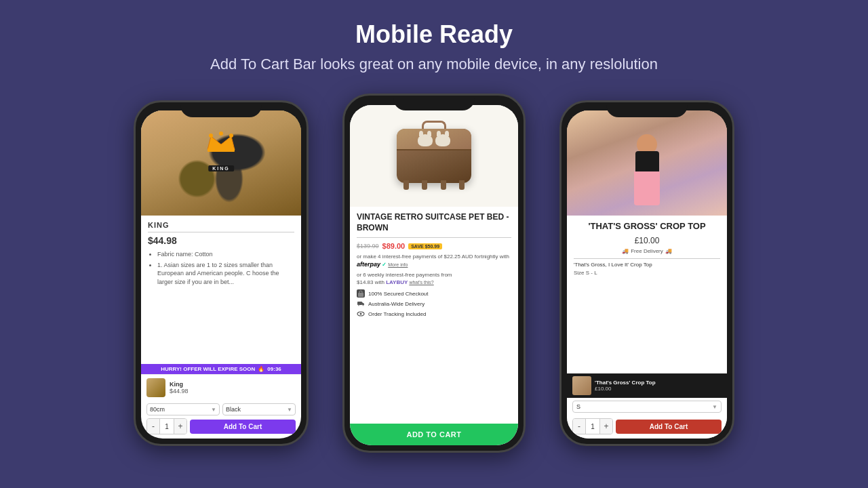 Image resolution: width=868 pixels, height=488 pixels. What do you see at coordinates (394, 246) in the screenshot?
I see `phone-2-sale-price: $89.00` at bounding box center [394, 246].